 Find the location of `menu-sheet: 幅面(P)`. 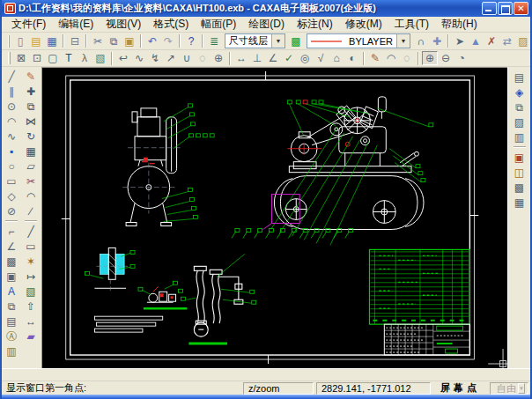

menu-sheet: 幅面(P) is located at coordinates (218, 25).